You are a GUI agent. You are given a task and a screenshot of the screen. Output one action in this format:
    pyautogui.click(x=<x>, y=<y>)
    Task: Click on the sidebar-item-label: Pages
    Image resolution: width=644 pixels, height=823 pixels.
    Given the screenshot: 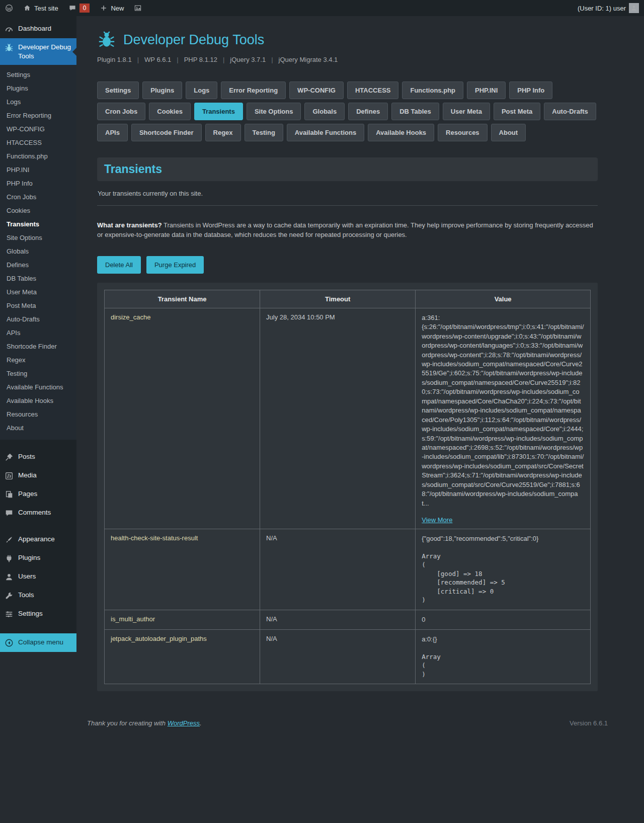 What is the action you would take?
    pyautogui.click(x=28, y=494)
    